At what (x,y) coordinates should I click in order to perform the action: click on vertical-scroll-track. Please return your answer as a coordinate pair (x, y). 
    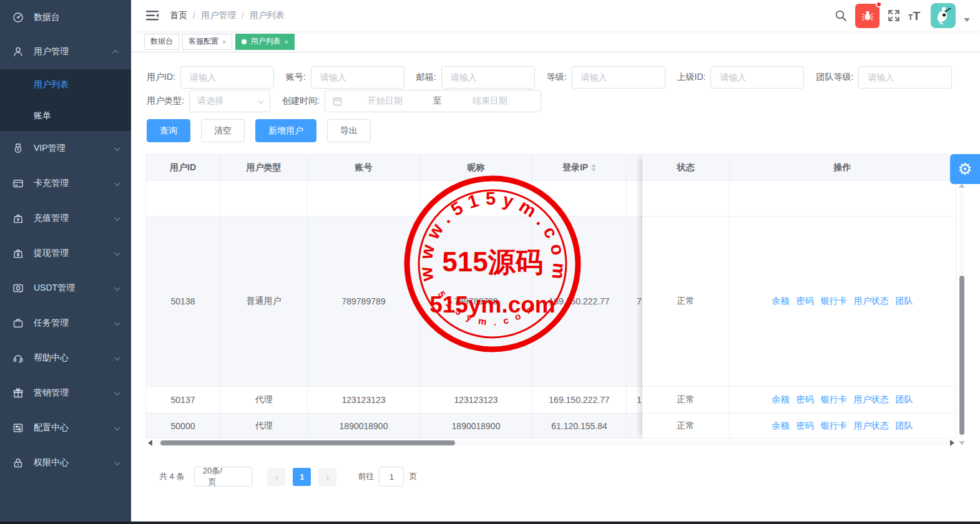
    Looking at the image, I should click on (962, 314).